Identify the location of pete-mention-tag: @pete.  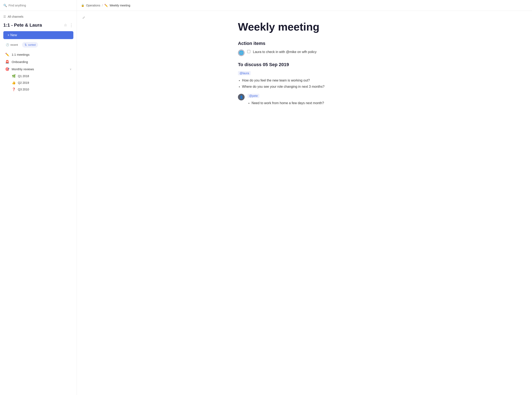
(253, 96).